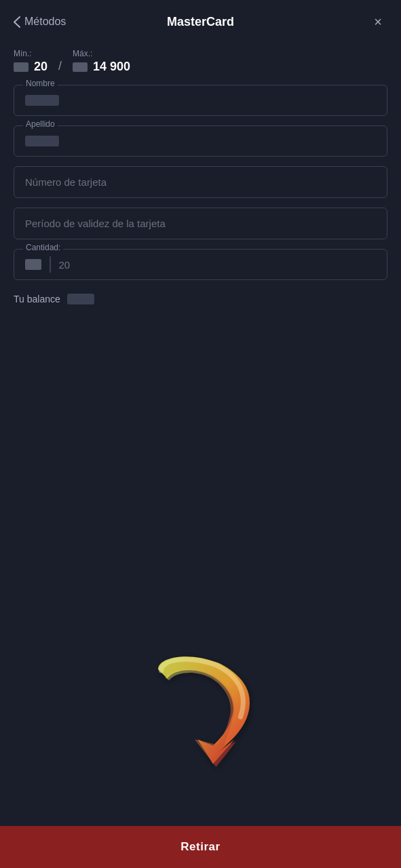  What do you see at coordinates (80, 67) in the screenshot?
I see `max-currency-flag` at bounding box center [80, 67].